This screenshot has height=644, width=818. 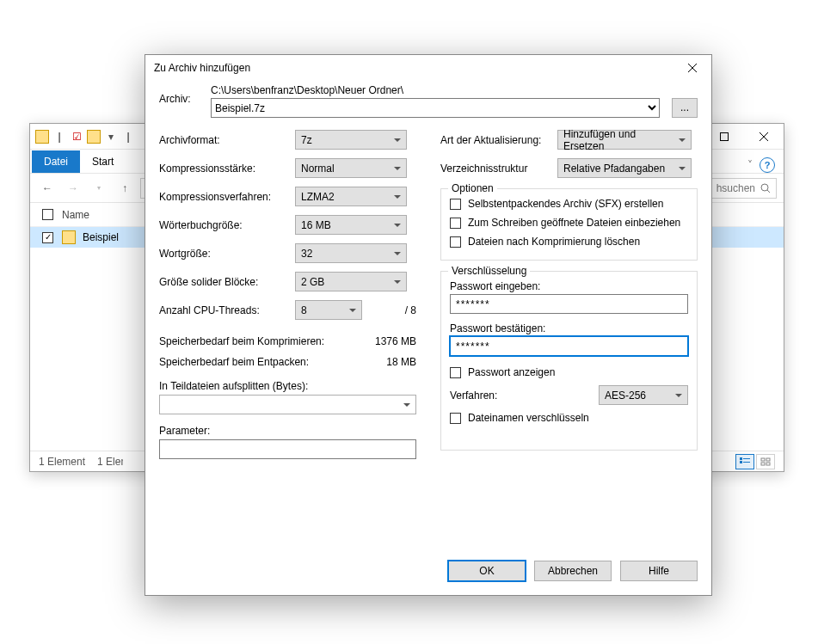 I want to click on format-label: Archivformat:, so click(x=227, y=140).